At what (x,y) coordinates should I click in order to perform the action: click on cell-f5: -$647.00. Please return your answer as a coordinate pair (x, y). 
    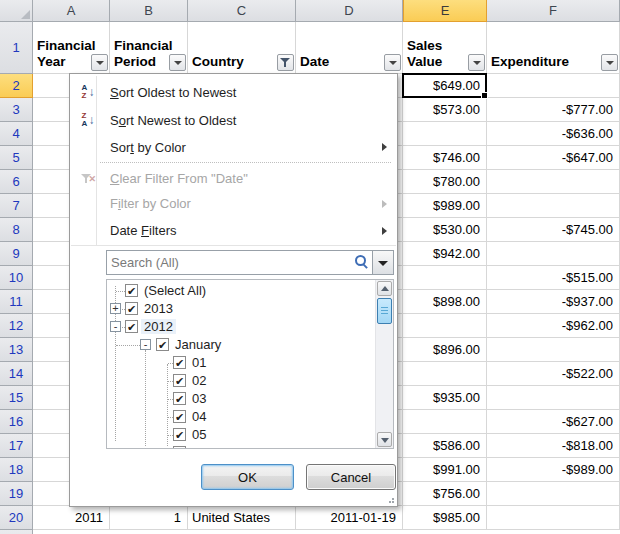
    Looking at the image, I should click on (554, 158).